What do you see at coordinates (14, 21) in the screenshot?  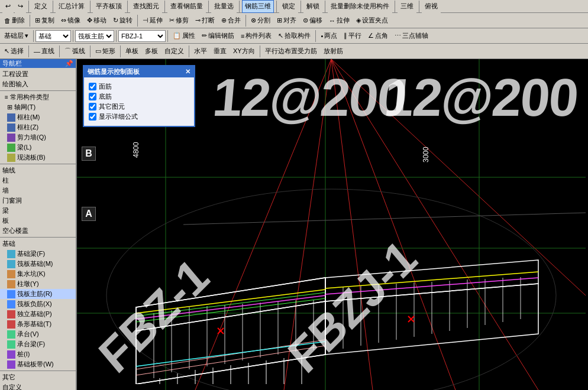 I see `delete-button: 🗑 删除` at bounding box center [14, 21].